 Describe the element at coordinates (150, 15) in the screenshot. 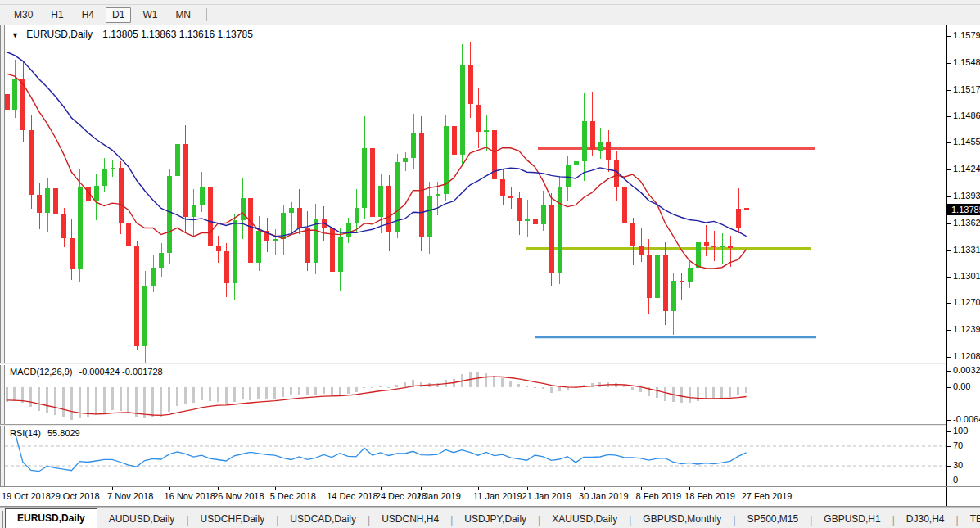

I see `timeframe-button-w1: W1` at that location.